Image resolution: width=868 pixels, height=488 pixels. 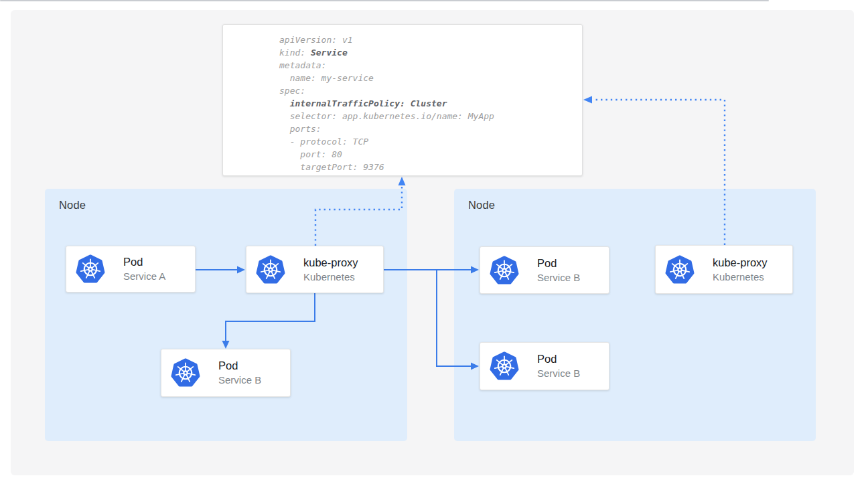 I want to click on code-line-bold: internalTrafficPolicy: Cluster, so click(x=368, y=103).